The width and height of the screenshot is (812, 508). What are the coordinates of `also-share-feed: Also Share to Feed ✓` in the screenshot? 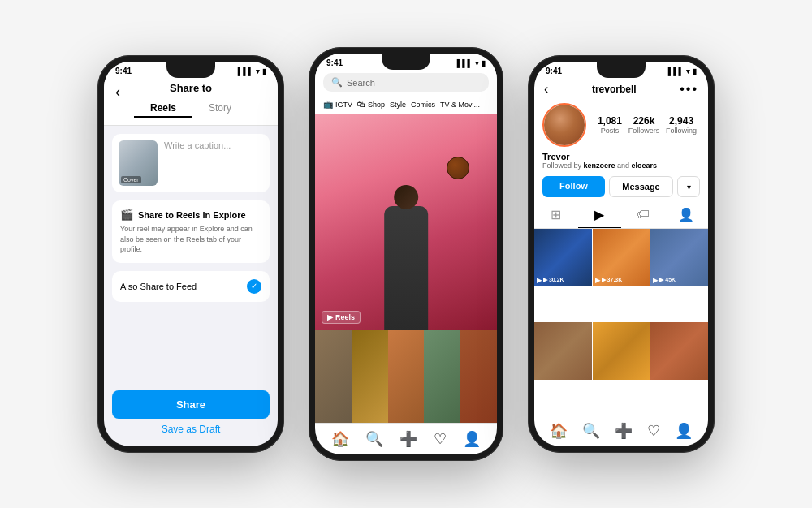 It's located at (191, 286).